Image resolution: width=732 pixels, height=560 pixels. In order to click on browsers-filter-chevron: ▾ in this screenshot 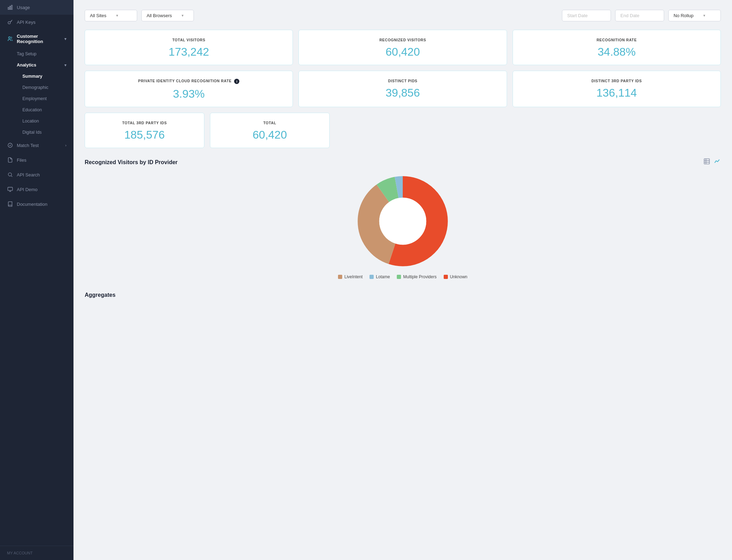, I will do `click(183, 15)`.